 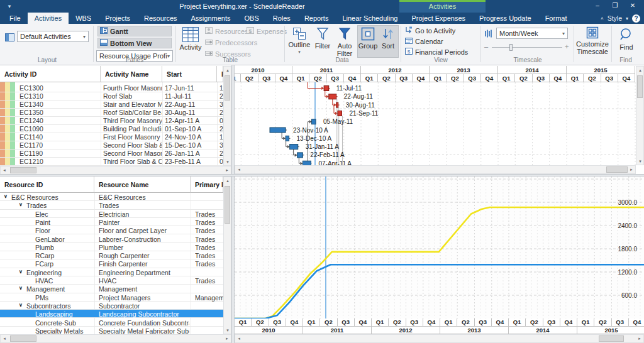 What do you see at coordinates (636, 19) in the screenshot?
I see `help-icon: ?` at bounding box center [636, 19].